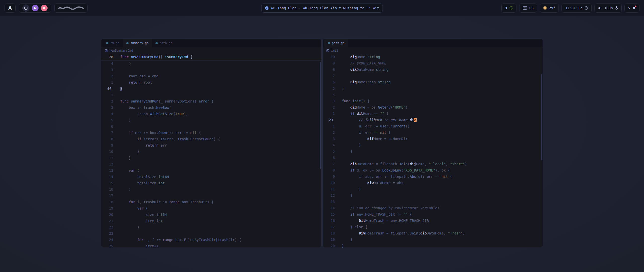 This screenshot has width=644, height=272. I want to click on code-line: 8 dikDataHome string, so click(433, 70).